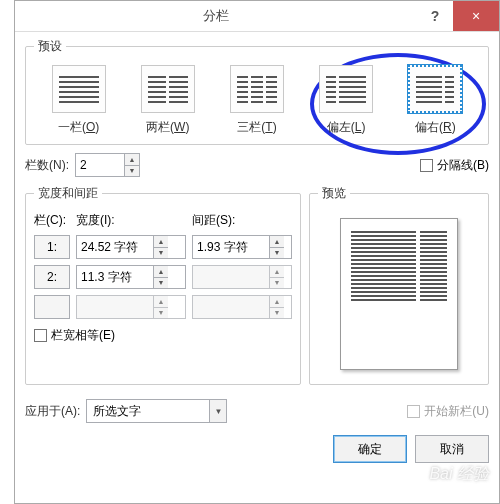  Describe the element at coordinates (74, 336) in the screenshot. I see `equal-width-checkbox: 栏宽相等(E)` at that location.